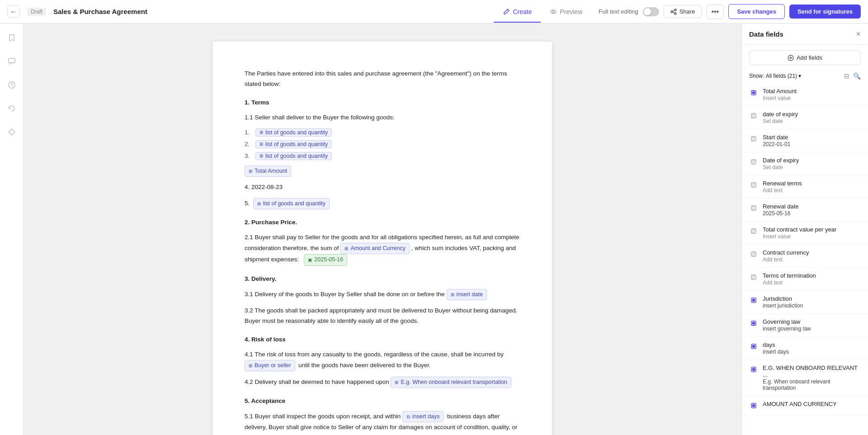 The height and width of the screenshot is (435, 868). Describe the element at coordinates (467, 295) in the screenshot. I see `insert-date-field: ⊞ insert date` at that location.